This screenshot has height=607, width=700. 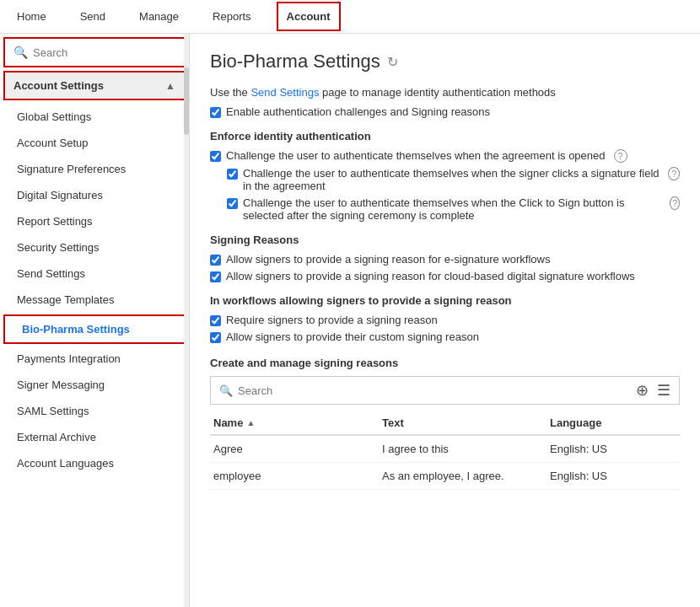 What do you see at coordinates (350, 17) in the screenshot?
I see `top-navigation: Home Send Manage Reports Account` at bounding box center [350, 17].